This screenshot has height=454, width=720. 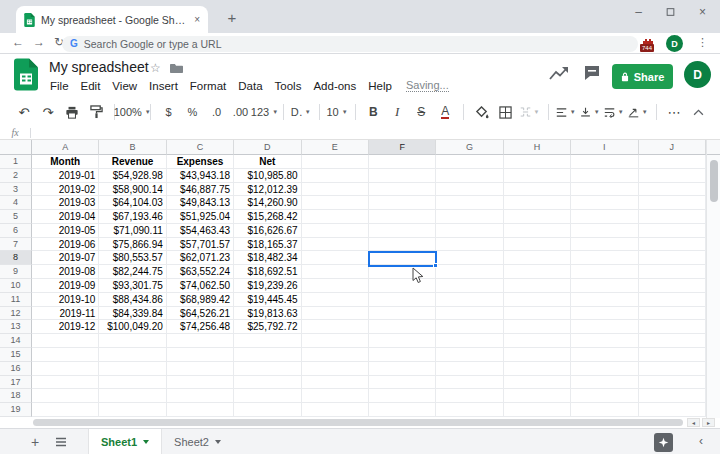 I want to click on cell-J5, so click(x=672, y=217).